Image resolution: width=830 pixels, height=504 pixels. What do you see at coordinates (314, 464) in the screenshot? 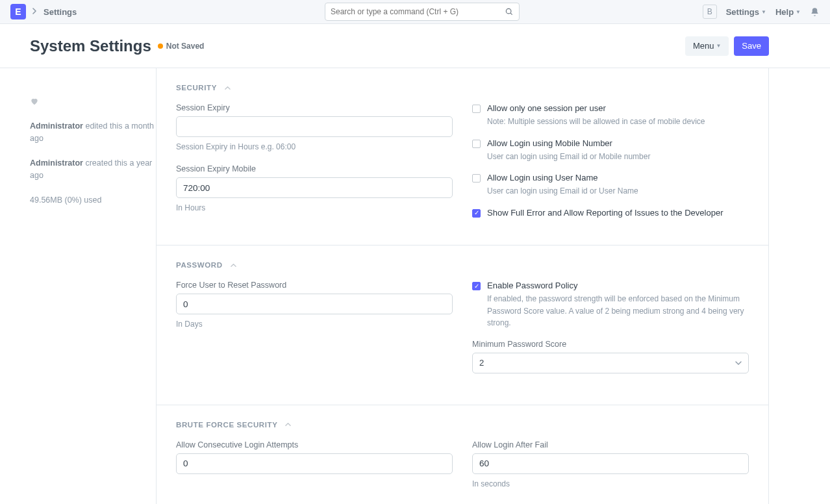
I see `attempts-input` at bounding box center [314, 464].